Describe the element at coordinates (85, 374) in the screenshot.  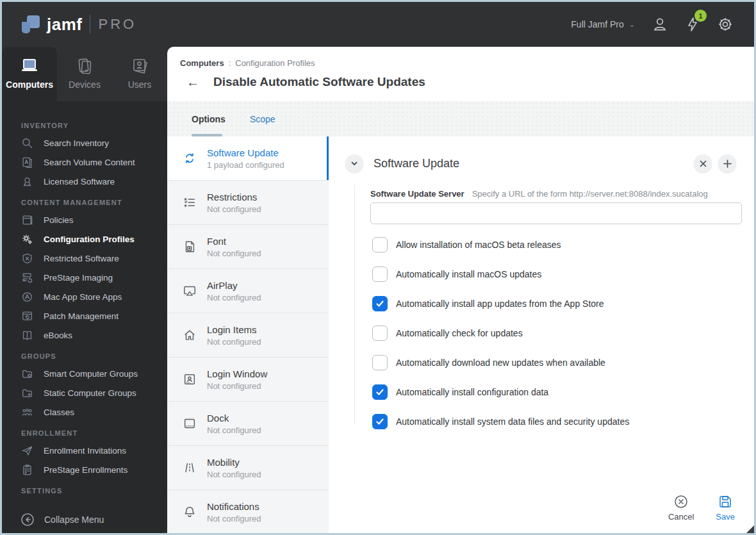
I see `sidebar-item-smart-computer-groups: Smart Computer Groups` at that location.